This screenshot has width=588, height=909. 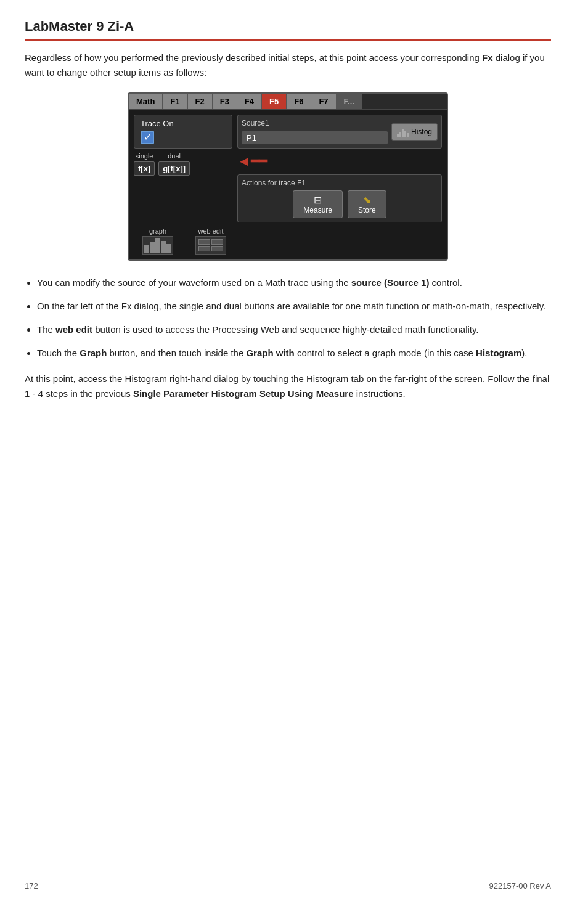 I want to click on bullet-1: You can modify the source of your wavefo…, so click(x=294, y=283).